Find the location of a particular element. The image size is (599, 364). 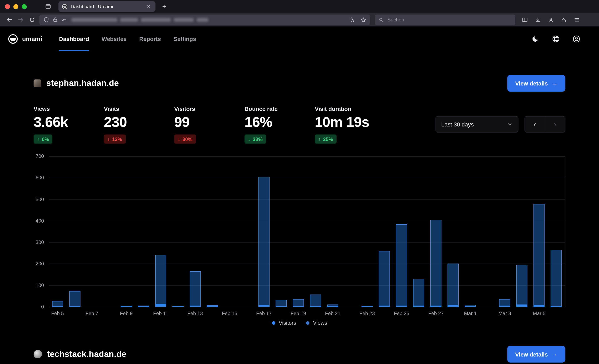

chart-slot: Feb 11 is located at coordinates (160, 231).